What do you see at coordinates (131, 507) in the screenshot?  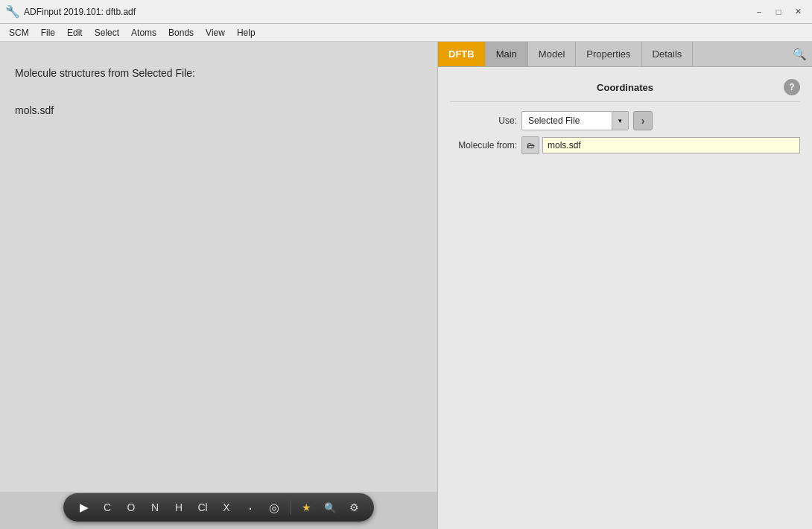 I see `oxygen-tool-button: O` at bounding box center [131, 507].